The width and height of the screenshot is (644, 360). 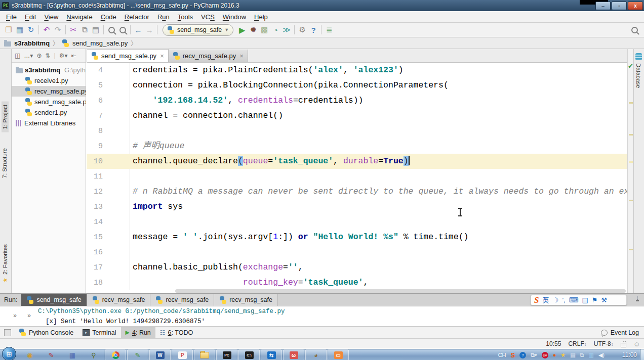 What do you see at coordinates (294, 355) in the screenshot?
I see `foxmail-icon: ω` at bounding box center [294, 355].